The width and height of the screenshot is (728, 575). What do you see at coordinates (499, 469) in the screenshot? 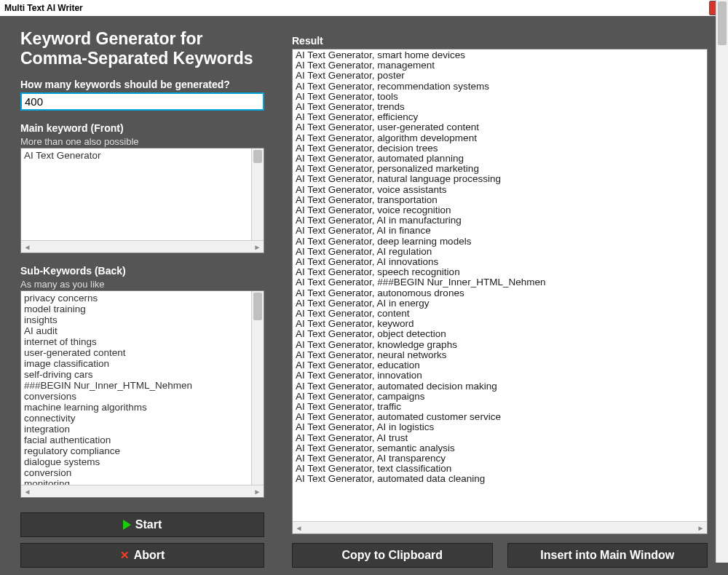
I see `list-item: AI Text Generator, text classification` at bounding box center [499, 469].